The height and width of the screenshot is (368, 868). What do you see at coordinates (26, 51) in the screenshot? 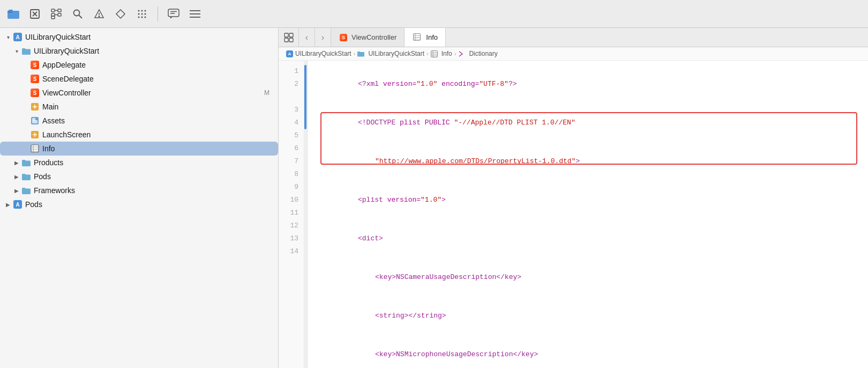
I see `folder-icon-group` at bounding box center [26, 51].